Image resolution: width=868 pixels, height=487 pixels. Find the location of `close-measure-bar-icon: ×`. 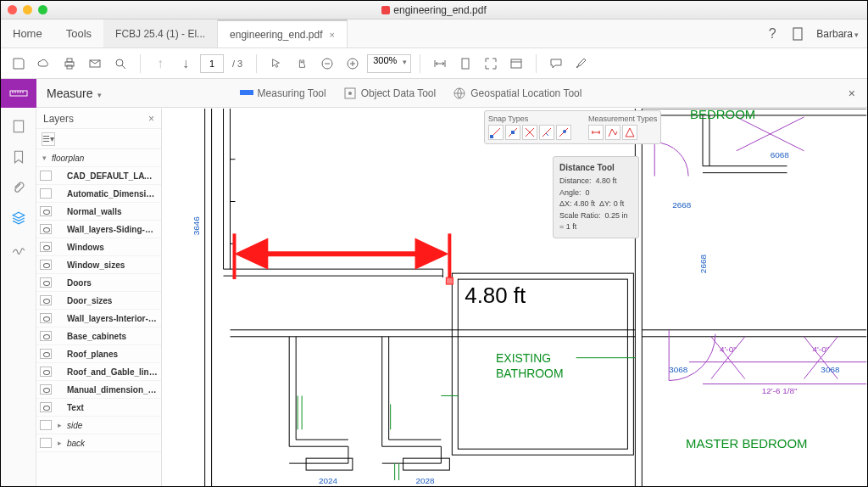

close-measure-bar-icon: × is located at coordinates (852, 93).